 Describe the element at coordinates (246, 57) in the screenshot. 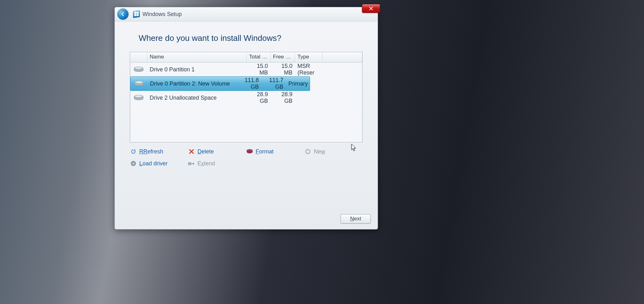

I see `column-headers: Name Total size Free spa... Type` at that location.